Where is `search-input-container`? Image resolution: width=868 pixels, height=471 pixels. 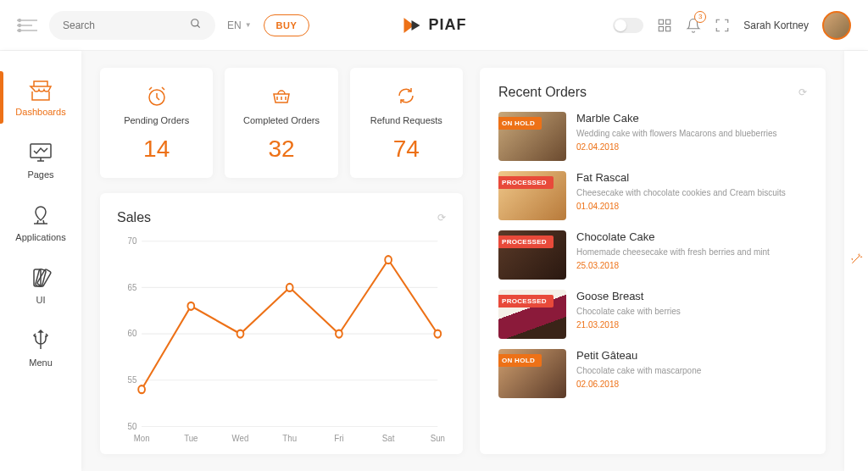 search-input-container is located at coordinates (132, 25).